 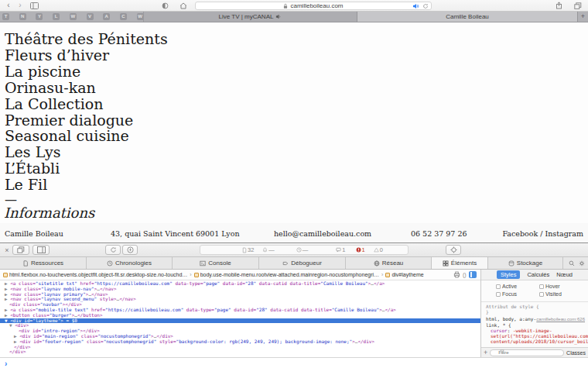 I want to click on add-rule-button: +, so click(x=486, y=353).